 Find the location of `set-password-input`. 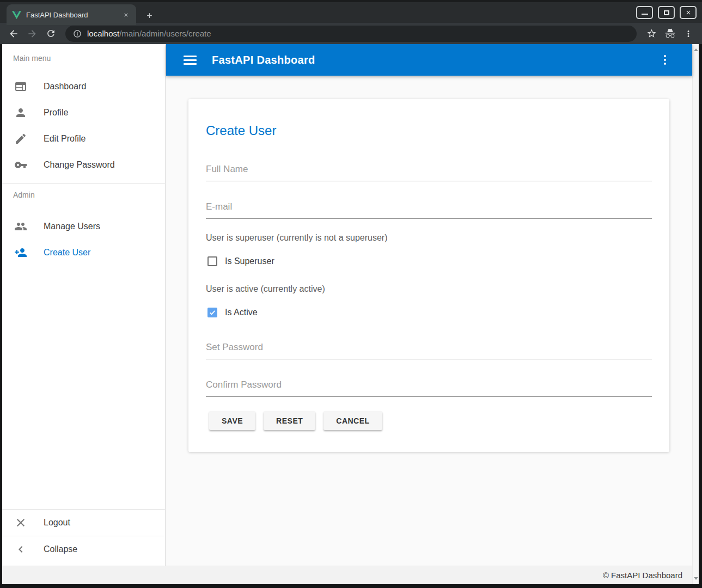

set-password-input is located at coordinates (429, 351).